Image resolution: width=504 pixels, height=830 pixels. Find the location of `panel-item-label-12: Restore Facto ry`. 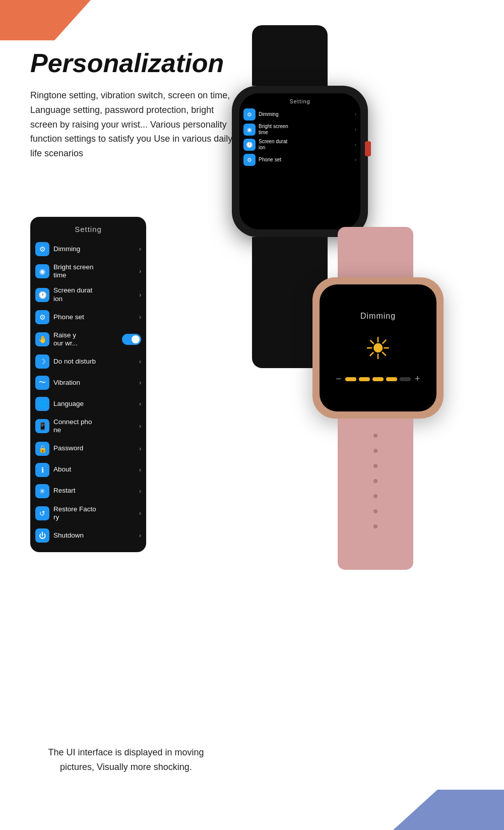

panel-item-label-12: Restore Facto ry is located at coordinates (94, 513).